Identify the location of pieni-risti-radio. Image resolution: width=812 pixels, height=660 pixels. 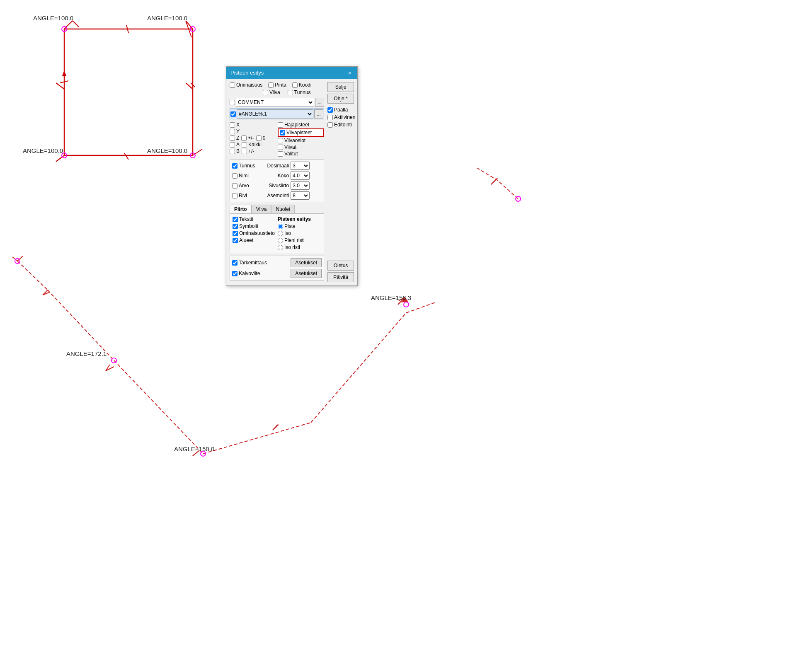
(280, 240).